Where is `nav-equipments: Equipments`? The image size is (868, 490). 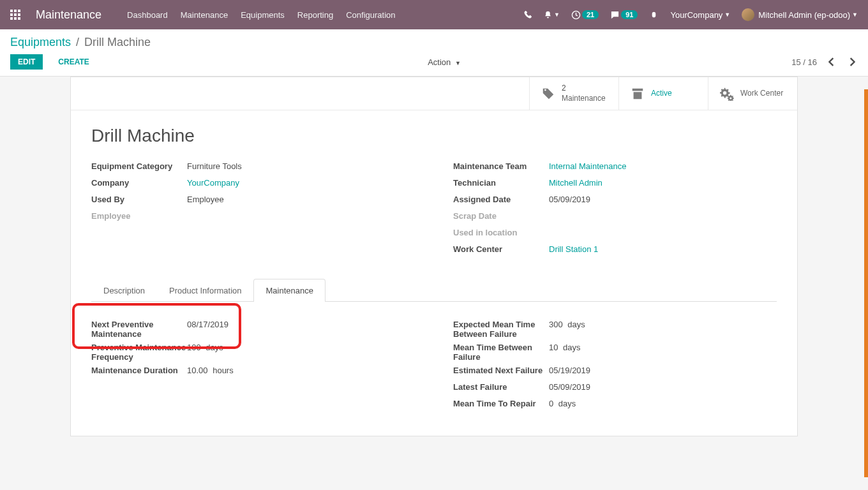 nav-equipments: Equipments is located at coordinates (263, 15).